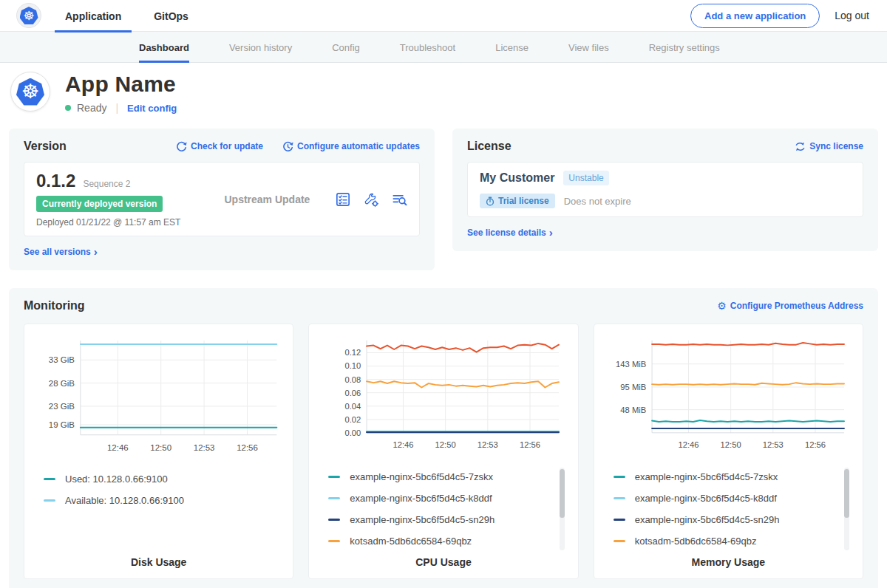 The width and height of the screenshot is (887, 588). What do you see at coordinates (729, 561) in the screenshot?
I see `chart-title: Memory Usage` at bounding box center [729, 561].